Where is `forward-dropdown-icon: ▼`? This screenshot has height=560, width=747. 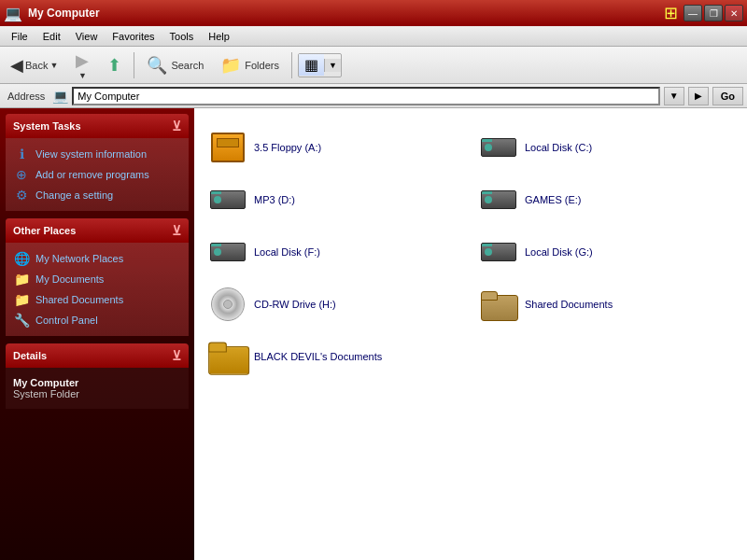 forward-dropdown-icon: ▼ is located at coordinates (82, 76).